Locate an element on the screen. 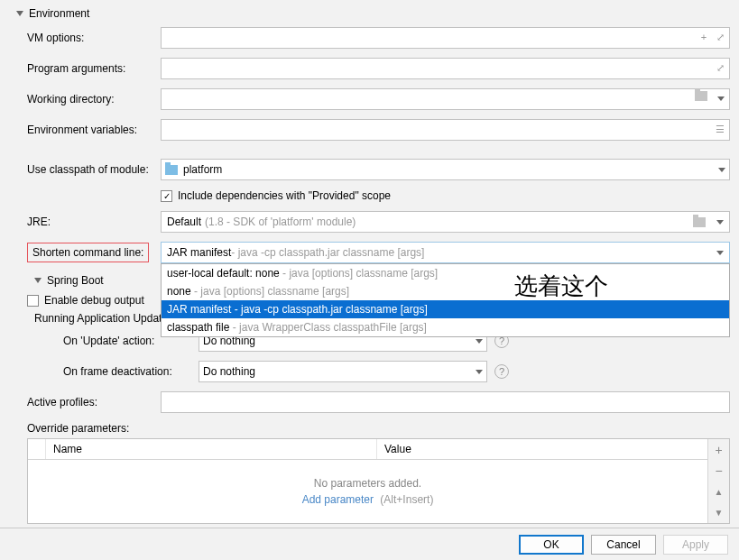 This screenshot has width=739, height=560. params-checkbox-col is located at coordinates (37, 449).